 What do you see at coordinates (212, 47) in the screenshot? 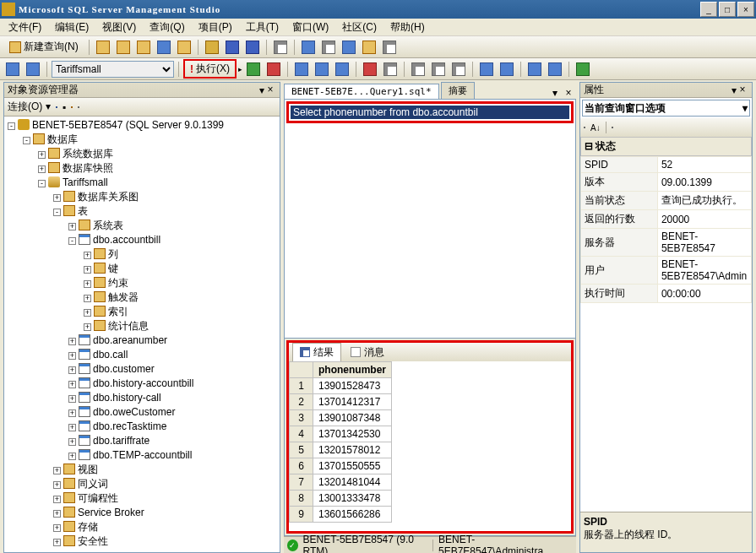
I see `open-button` at bounding box center [212, 47].